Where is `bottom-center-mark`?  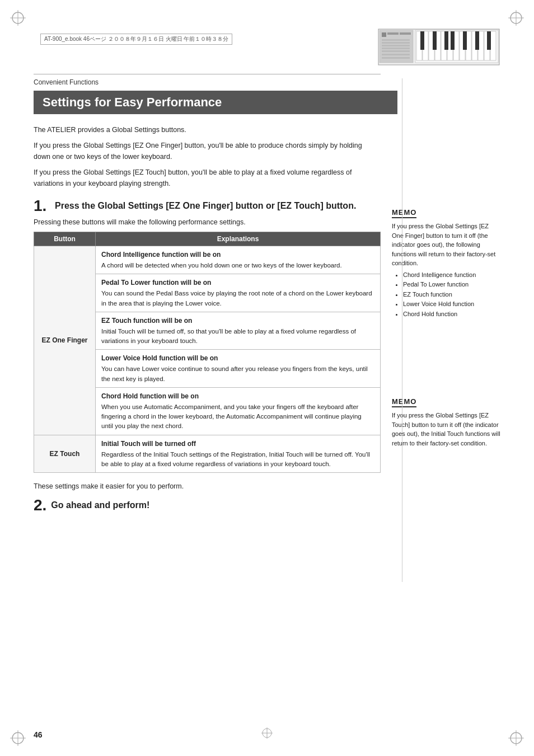
bottom-center-mark is located at coordinates (267, 733).